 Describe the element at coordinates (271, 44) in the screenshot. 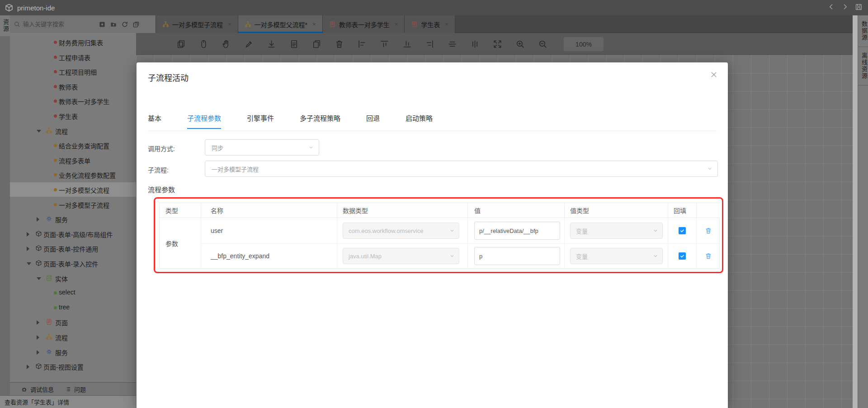

I see `download-icon` at that location.